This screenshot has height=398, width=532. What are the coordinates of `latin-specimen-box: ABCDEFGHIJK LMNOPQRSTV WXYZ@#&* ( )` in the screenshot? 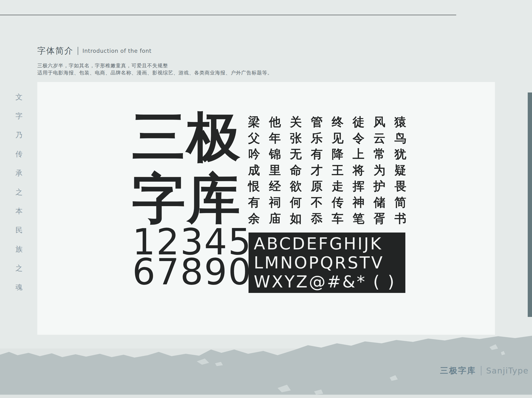 It's located at (327, 263).